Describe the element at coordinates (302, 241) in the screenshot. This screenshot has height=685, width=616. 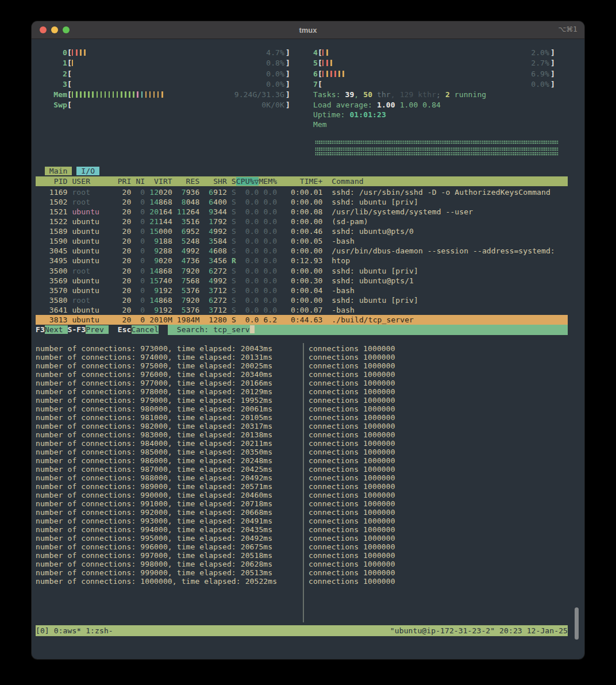
I see `process-row-1590: 1590 ubuntu 20 0 9188 5248 3584 S 0.0 0.…` at that location.